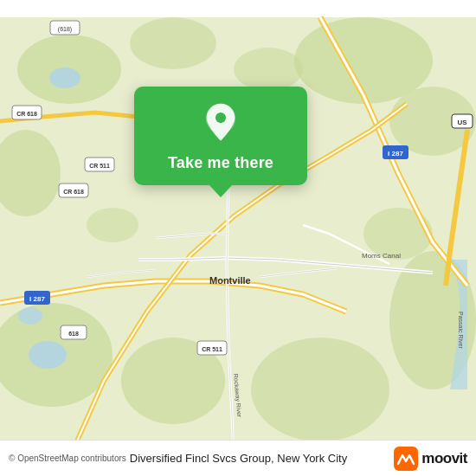 The image size is (476, 476). Describe the element at coordinates (65, 29) in the screenshot. I see `svg-text: (618)` at that location.